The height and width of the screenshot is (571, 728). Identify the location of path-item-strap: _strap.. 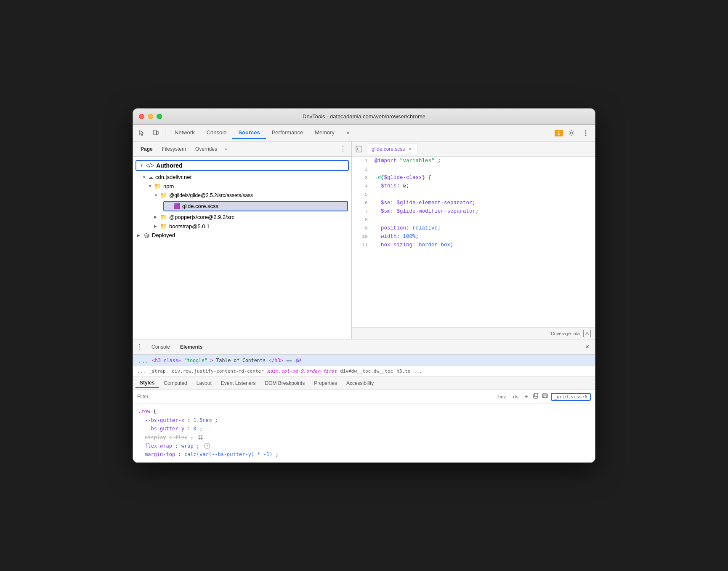
(159, 371).